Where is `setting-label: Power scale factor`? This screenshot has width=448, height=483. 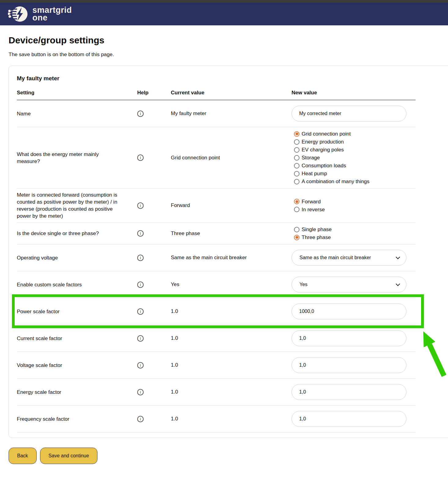 setting-label: Power scale factor is located at coordinates (77, 311).